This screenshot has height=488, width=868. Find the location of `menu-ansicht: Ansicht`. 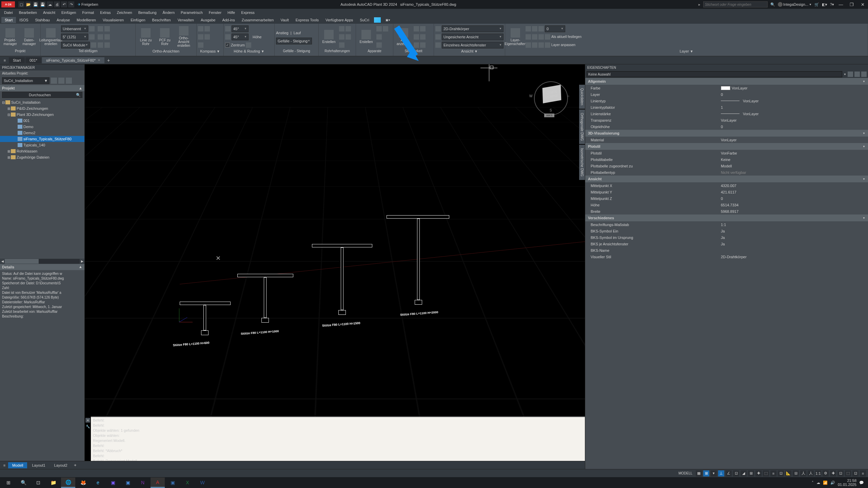

menu-ansicht: Ansicht is located at coordinates (49, 13).